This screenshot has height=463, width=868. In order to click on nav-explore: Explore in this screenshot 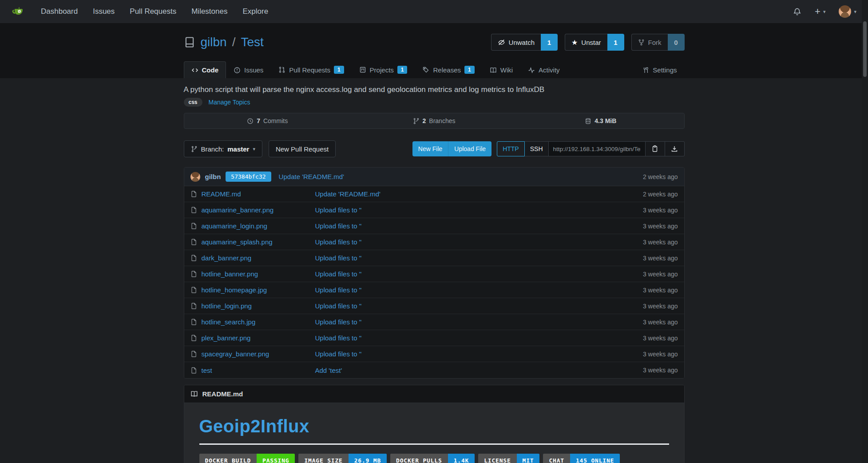, I will do `click(255, 12)`.